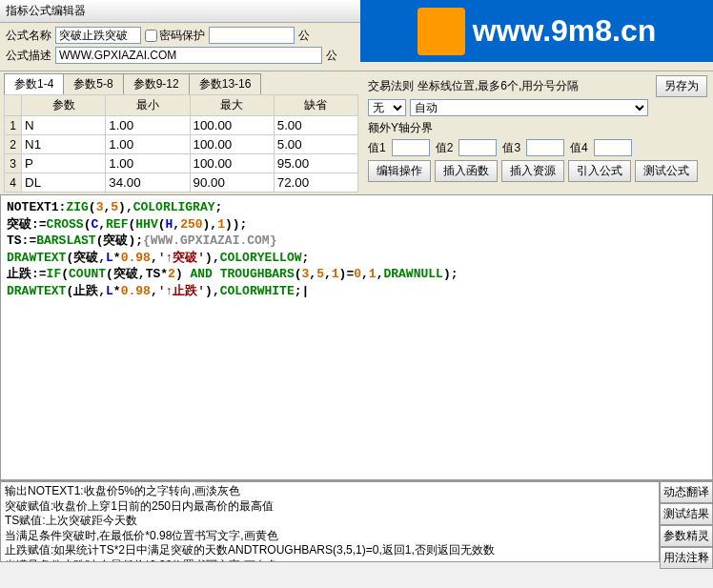  What do you see at coordinates (529, 108) in the screenshot?
I see `rule-select-2: 自动` at bounding box center [529, 108].